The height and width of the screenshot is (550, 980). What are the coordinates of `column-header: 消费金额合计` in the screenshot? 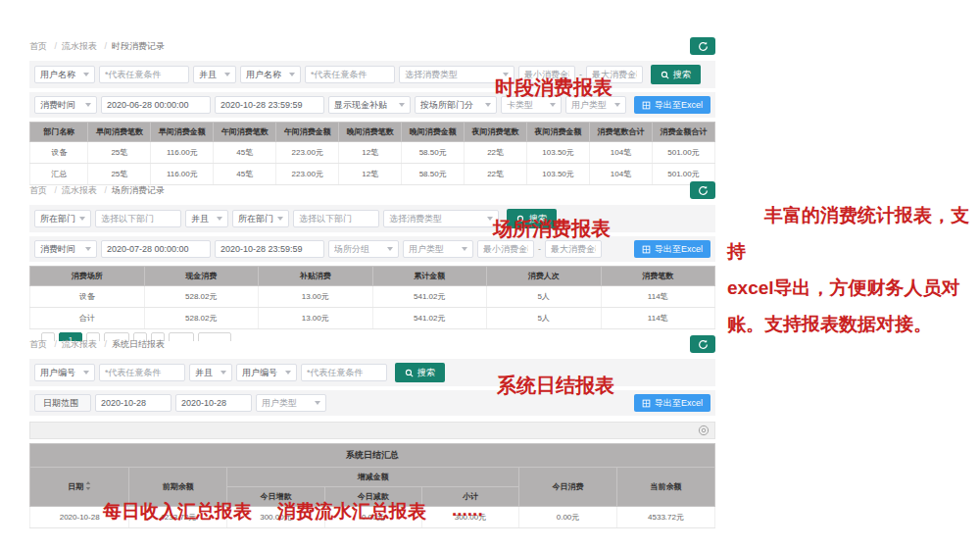 It's located at (683, 132).